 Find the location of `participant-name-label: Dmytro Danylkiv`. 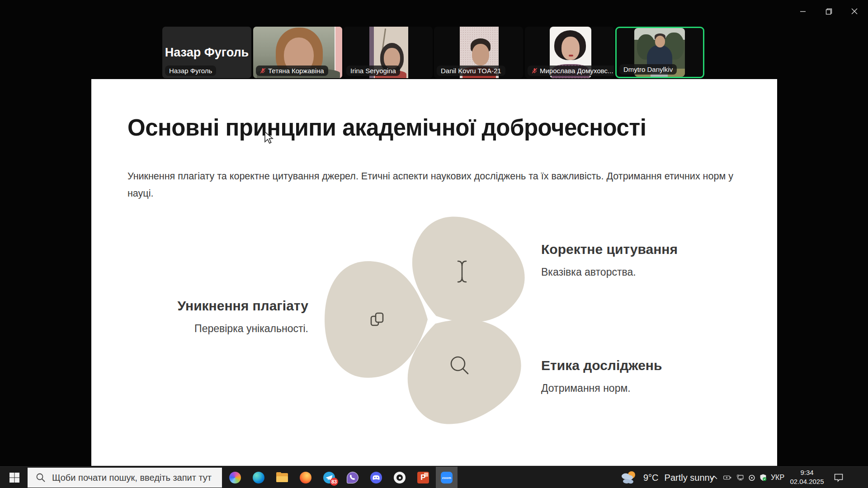

participant-name-label: Dmytro Danylkiv is located at coordinates (648, 70).